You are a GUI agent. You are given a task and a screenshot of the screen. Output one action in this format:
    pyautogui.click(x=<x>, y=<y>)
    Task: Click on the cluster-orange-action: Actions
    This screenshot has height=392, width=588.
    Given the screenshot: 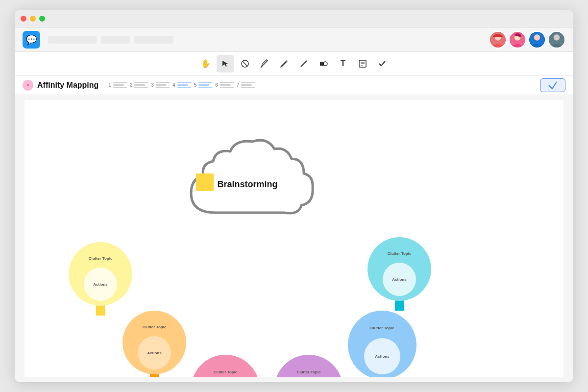 What is the action you would take?
    pyautogui.click(x=154, y=353)
    